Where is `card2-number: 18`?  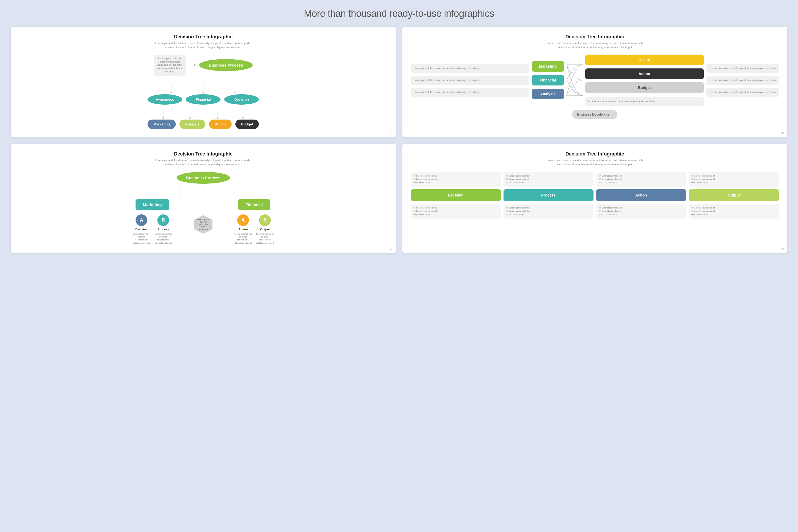
card2-number: 18 is located at coordinates (782, 133).